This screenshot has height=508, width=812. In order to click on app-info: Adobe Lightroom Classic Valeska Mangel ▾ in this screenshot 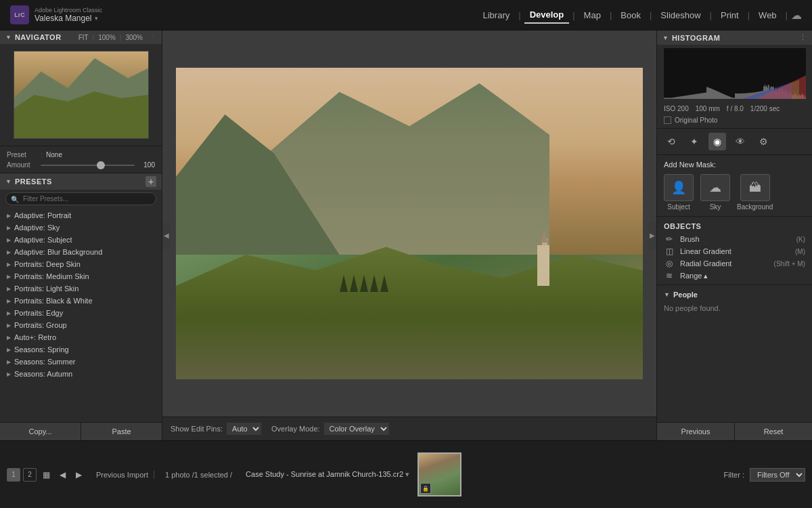, I will do `click(68, 15)`.